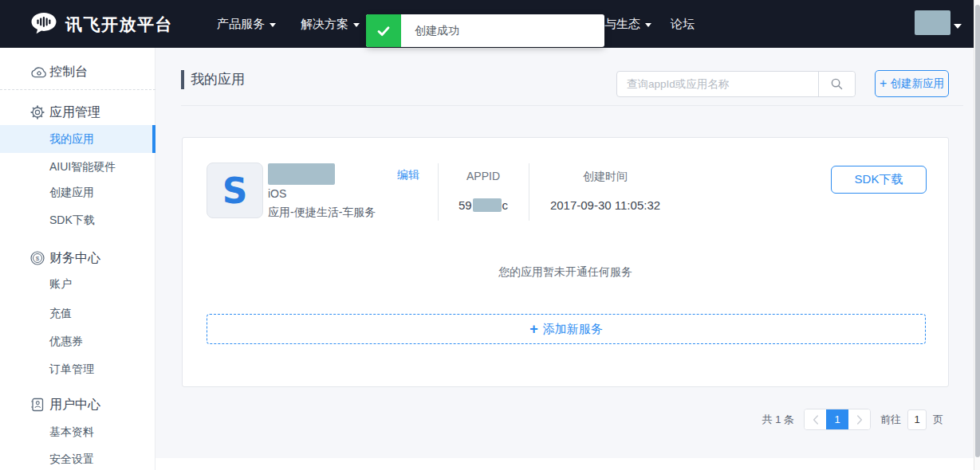  What do you see at coordinates (384, 30) in the screenshot?
I see `toast-success-badge` at bounding box center [384, 30].